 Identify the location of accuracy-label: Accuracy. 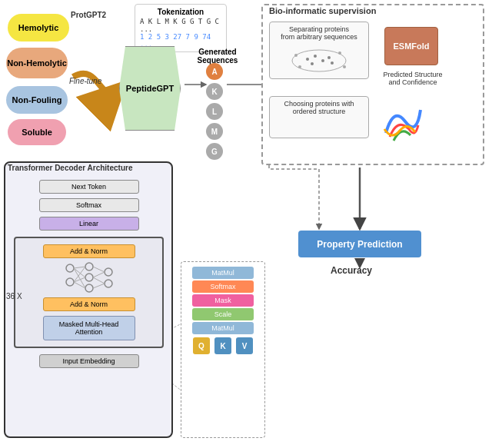
(351, 270).